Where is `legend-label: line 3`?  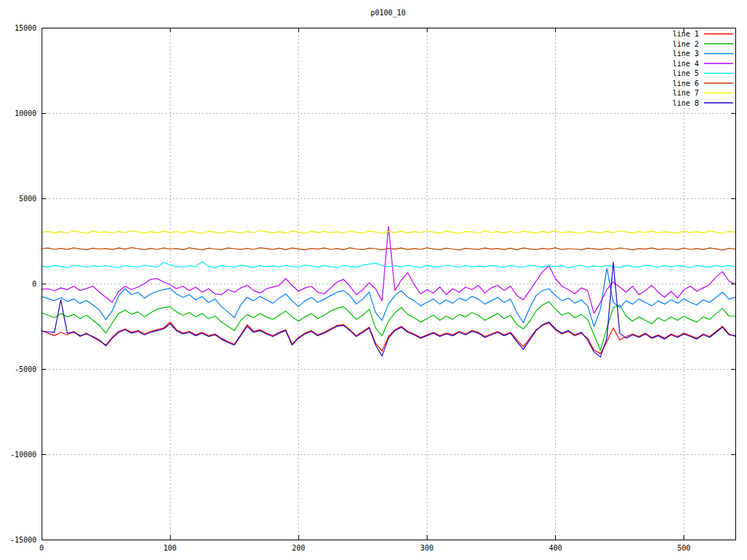
legend-label: line 3 is located at coordinates (686, 54).